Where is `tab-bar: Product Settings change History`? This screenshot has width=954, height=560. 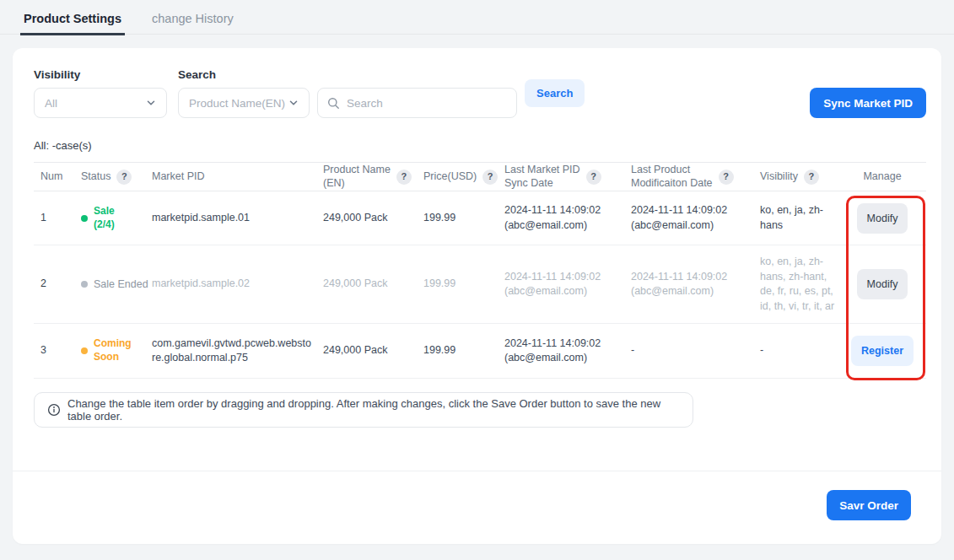
tab-bar: Product Settings change History is located at coordinates (477, 17).